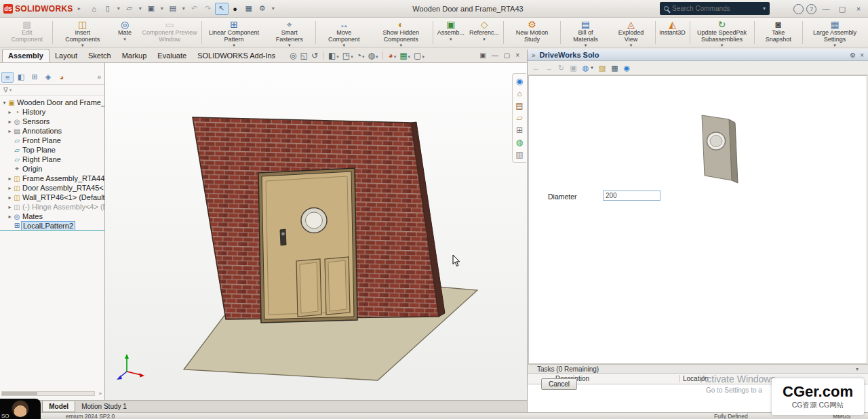 The width and height of the screenshot is (868, 419). I want to click on panel-collapse-chevrons-icon: », so click(534, 56).